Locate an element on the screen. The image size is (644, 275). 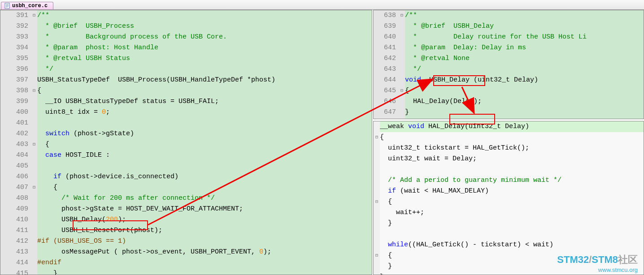
left-fold-col: ⊟⊟⊟⊟ is located at coordinates (34, 142).